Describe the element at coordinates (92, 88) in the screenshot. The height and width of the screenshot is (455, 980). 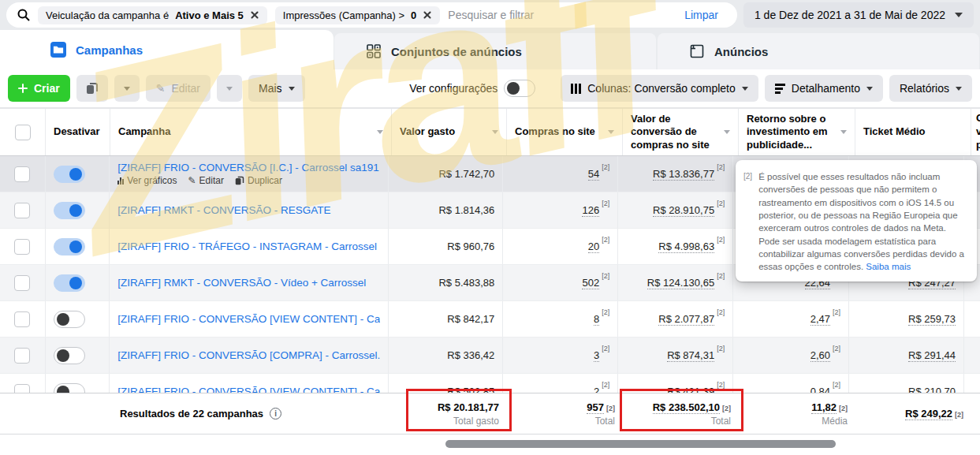
I see `duplicate-button` at that location.